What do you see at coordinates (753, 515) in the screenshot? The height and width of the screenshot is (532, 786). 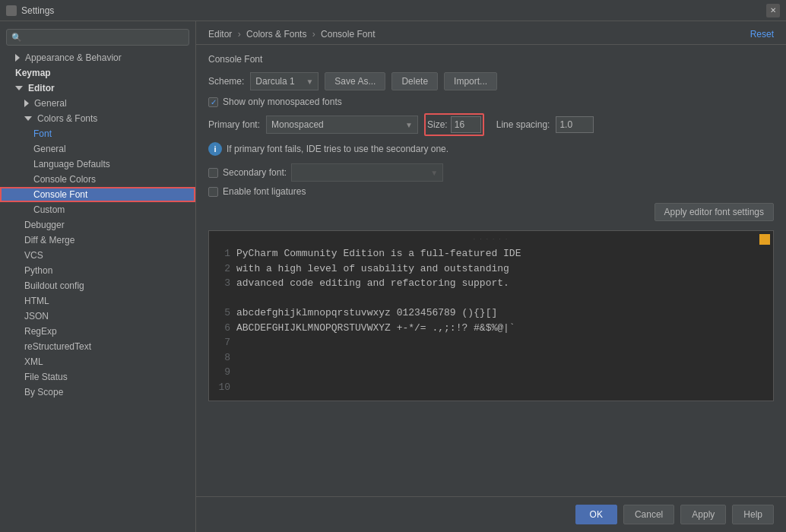 I see `help-button: Help` at bounding box center [753, 515].